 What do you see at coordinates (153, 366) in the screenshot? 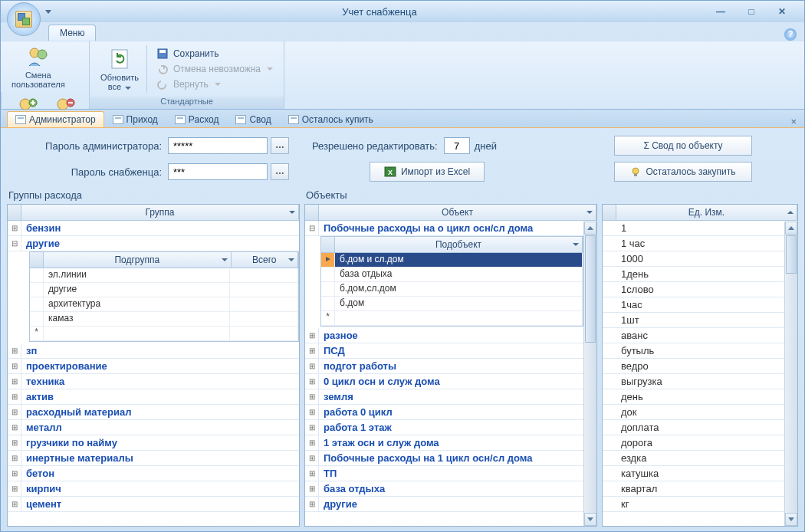
I see `group-row: ⊞проектирование` at bounding box center [153, 366].